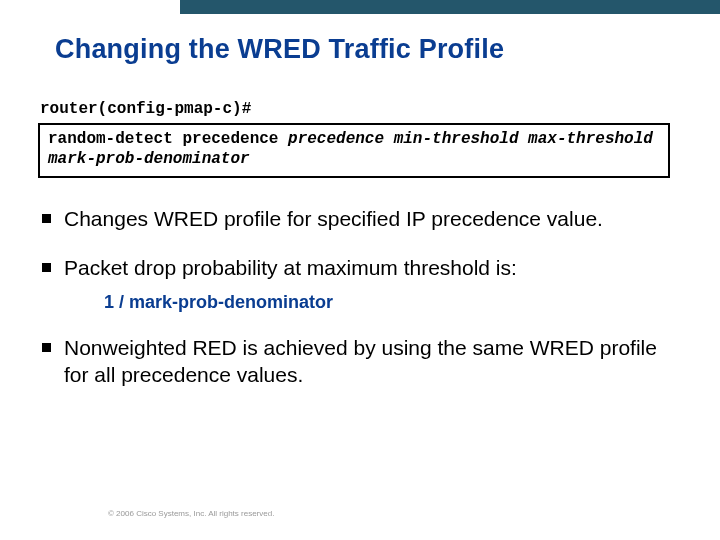 This screenshot has width=720, height=540. Describe the element at coordinates (366, 362) in the screenshot. I see `bullet-3: Nonweighted RED is achieved by using the…` at that location.